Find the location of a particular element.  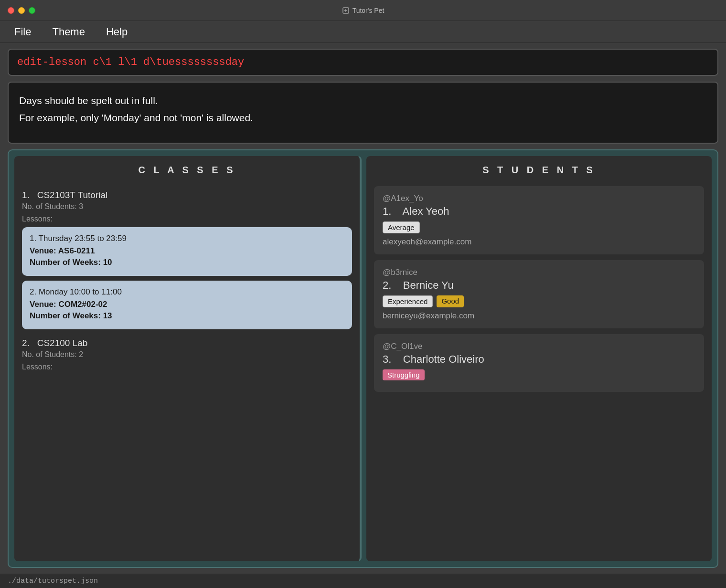

student-handle-1: @A1ex_Yo is located at coordinates (539, 199).